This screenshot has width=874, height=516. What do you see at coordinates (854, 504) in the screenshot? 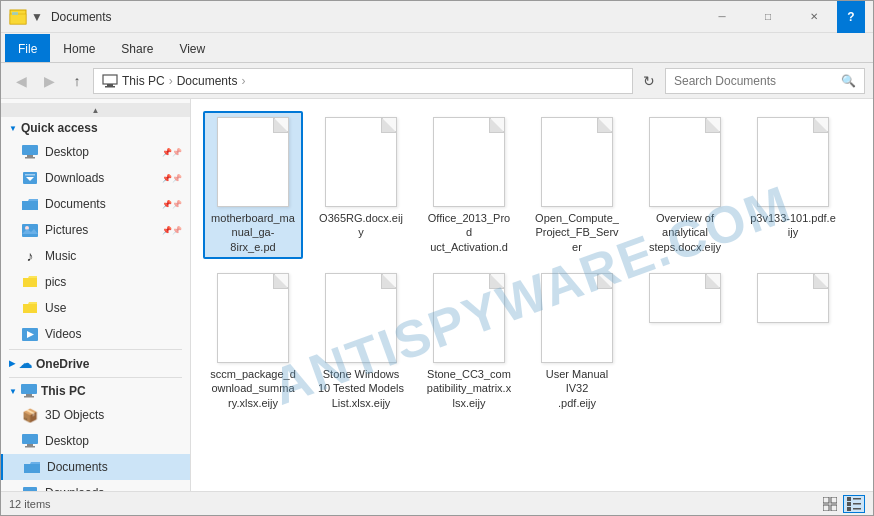
I see `detail-view-button` at bounding box center [854, 504].